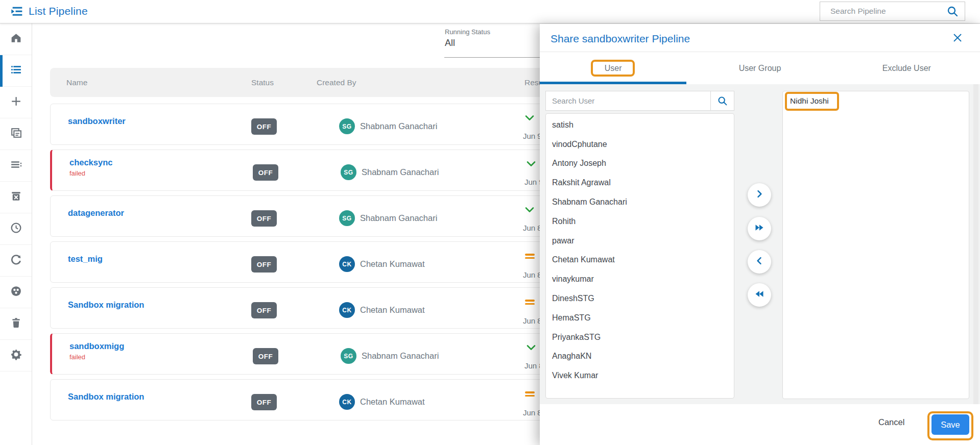 This screenshot has width=980, height=445. What do you see at coordinates (16, 39) in the screenshot?
I see `sidebar-item-home` at bounding box center [16, 39].